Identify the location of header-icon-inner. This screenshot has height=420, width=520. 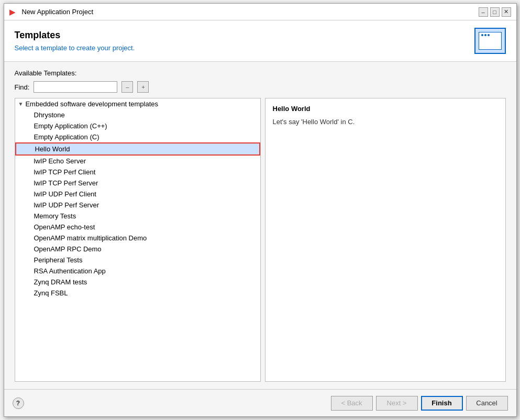
(490, 41).